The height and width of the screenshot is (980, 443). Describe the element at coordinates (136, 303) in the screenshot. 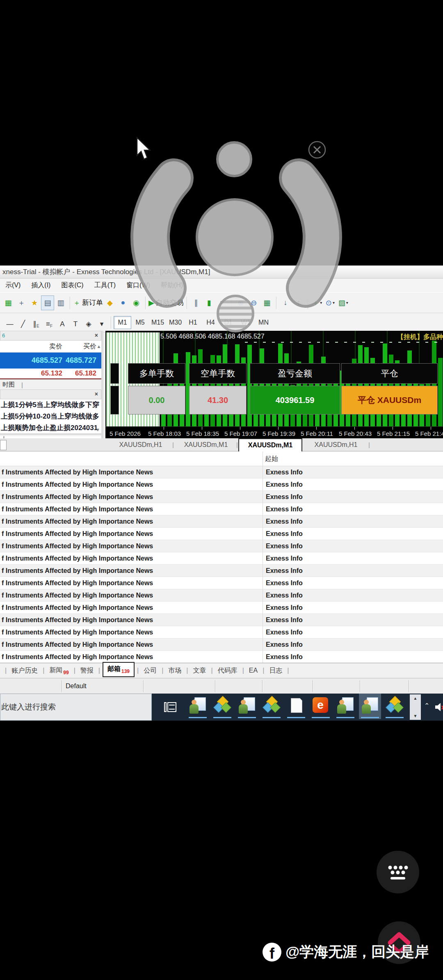

I see `signal-button: ◉` at that location.